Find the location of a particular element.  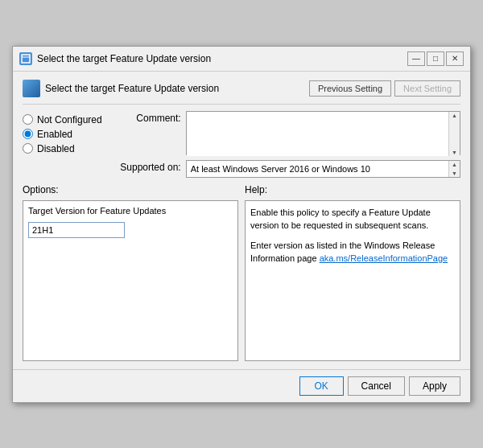

scroll-up-arrow: ▲ is located at coordinates (454, 116).